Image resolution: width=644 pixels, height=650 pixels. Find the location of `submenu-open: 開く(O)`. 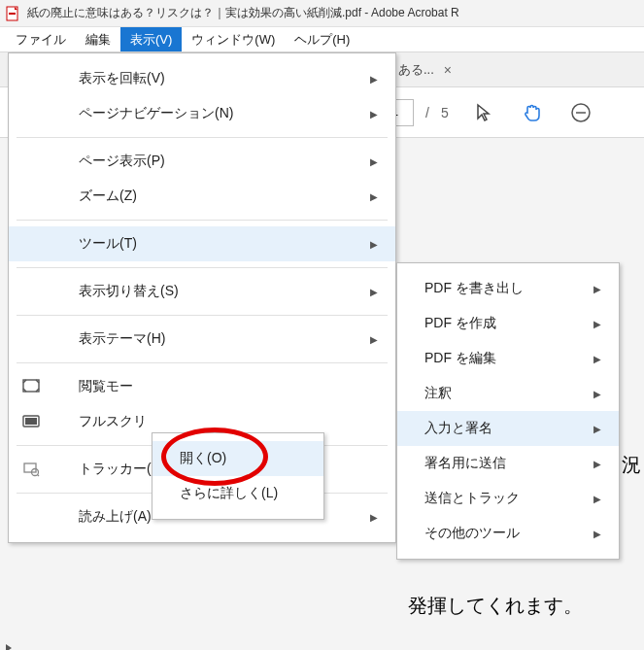

submenu-open: 開く(O) is located at coordinates (238, 459).